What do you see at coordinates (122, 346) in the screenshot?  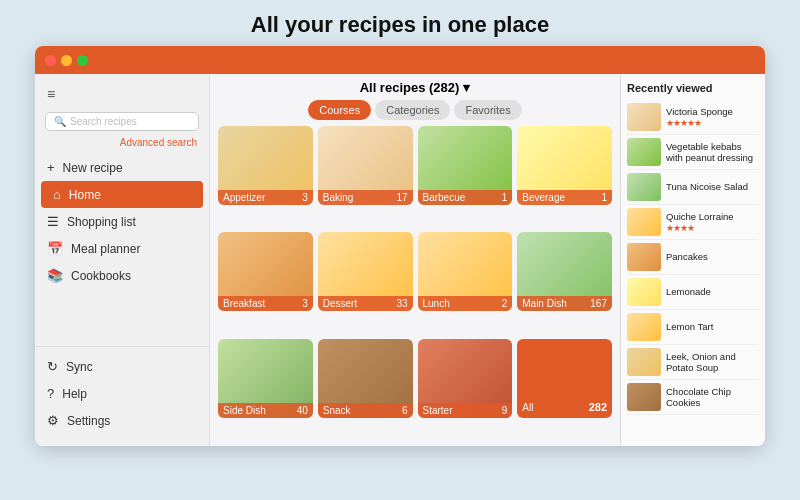 I see `sidebar-divider` at bounding box center [122, 346].